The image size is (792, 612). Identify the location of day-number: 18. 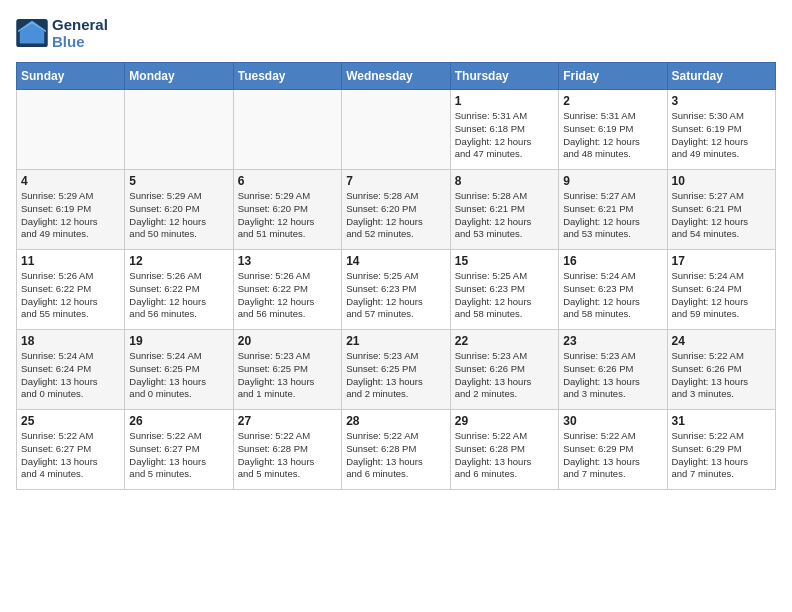
(70, 341).